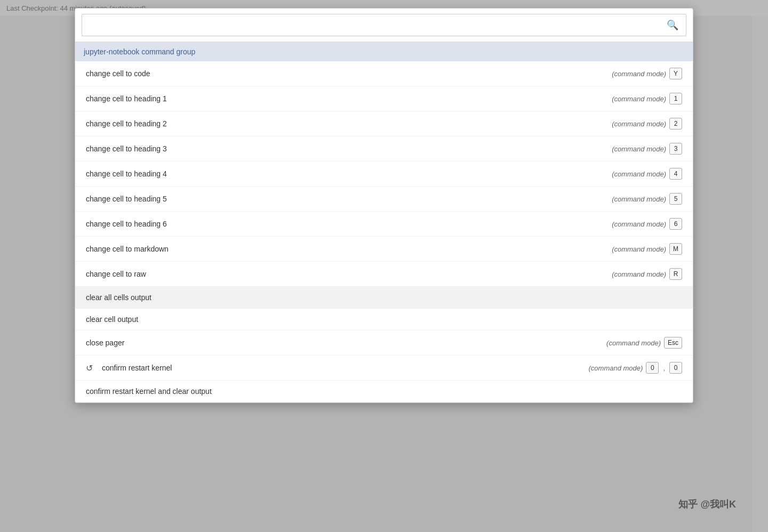 The image size is (768, 532). What do you see at coordinates (673, 25) in the screenshot?
I see `search-button: 🔍` at bounding box center [673, 25].